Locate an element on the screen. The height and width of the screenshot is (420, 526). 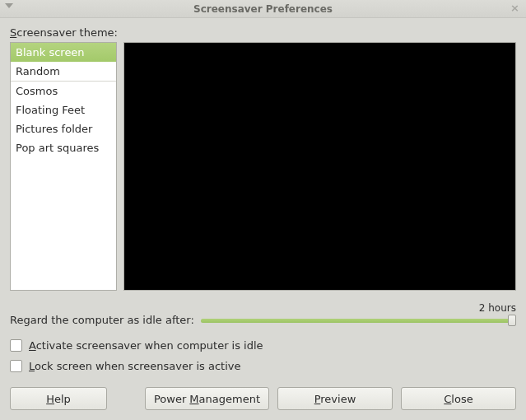
button-row: Help Power Management Preview Close is located at coordinates (263, 399).